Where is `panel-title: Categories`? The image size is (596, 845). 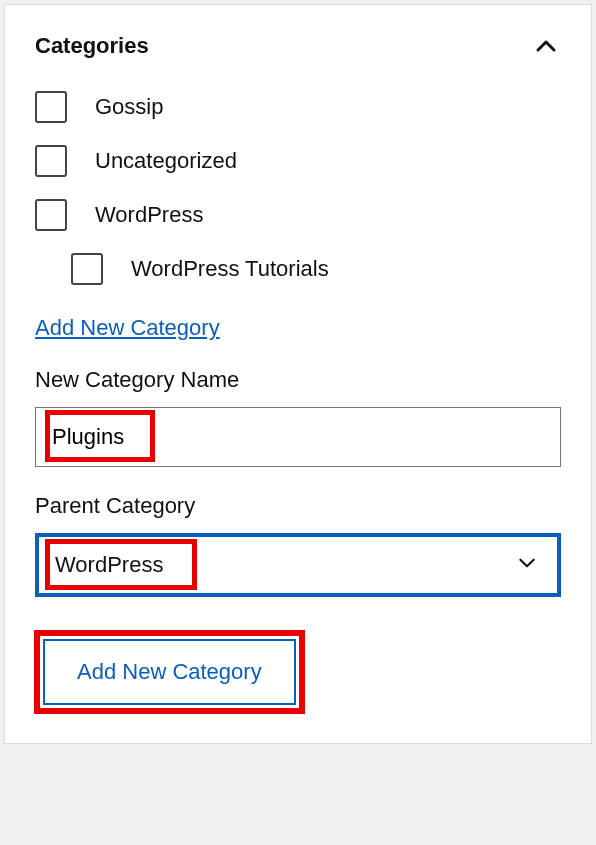
panel-title: Categories is located at coordinates (92, 46).